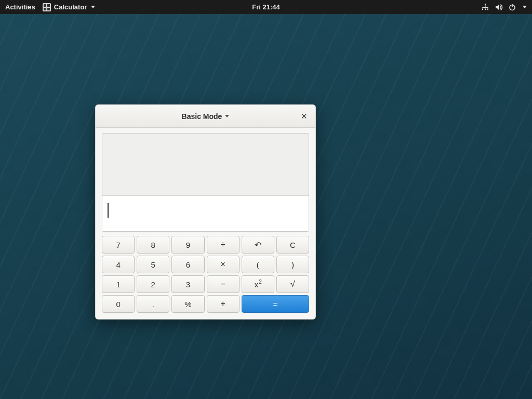  What do you see at coordinates (525, 7) in the screenshot?
I see `system-menu-chevron-icon` at bounding box center [525, 7].